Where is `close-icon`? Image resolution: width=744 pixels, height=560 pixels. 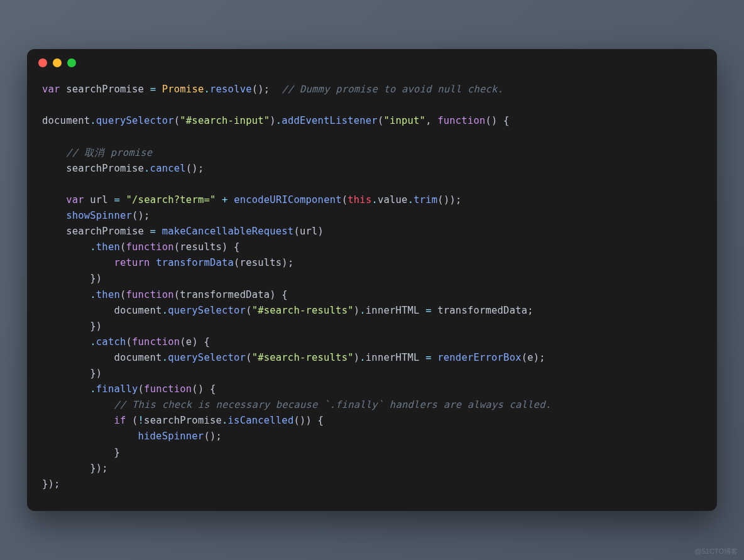
close-icon is located at coordinates (43, 63).